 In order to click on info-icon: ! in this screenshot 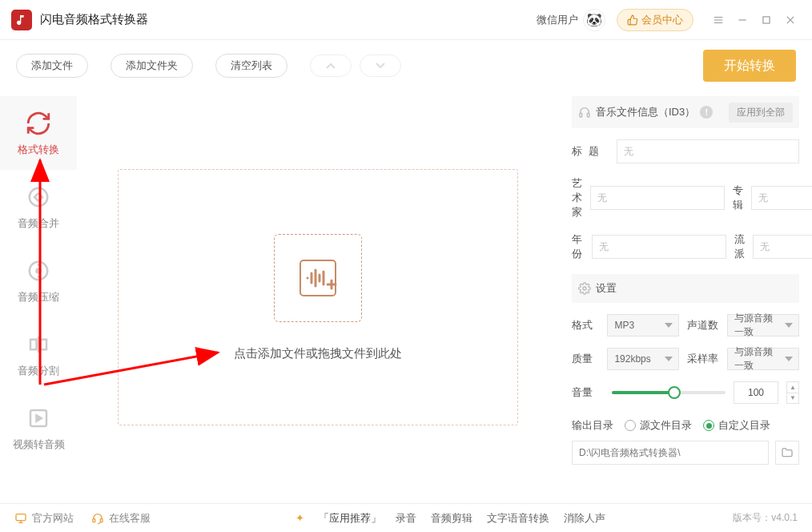, I will do `click(706, 112)`.